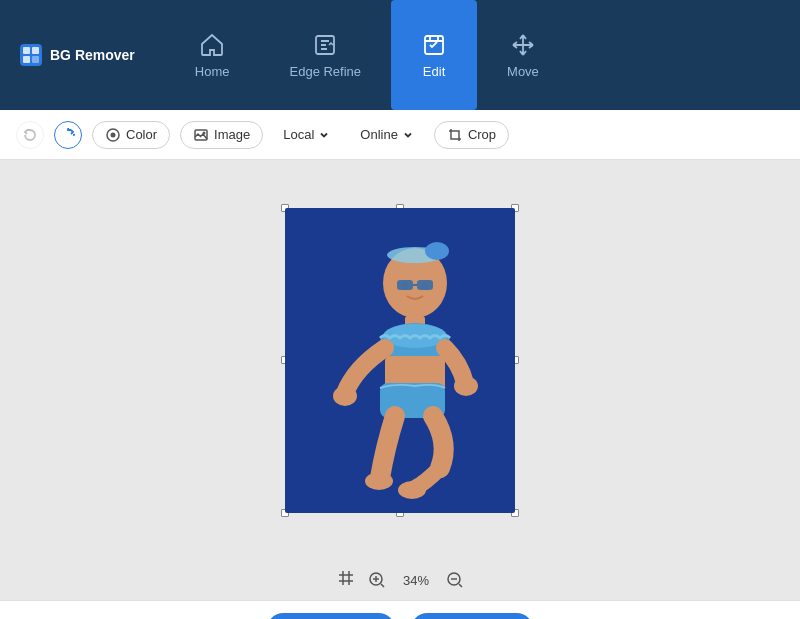 Image resolution: width=800 pixels, height=619 pixels. Describe the element at coordinates (400, 616) in the screenshot. I see `bottom-actions: New Image Download` at that location.